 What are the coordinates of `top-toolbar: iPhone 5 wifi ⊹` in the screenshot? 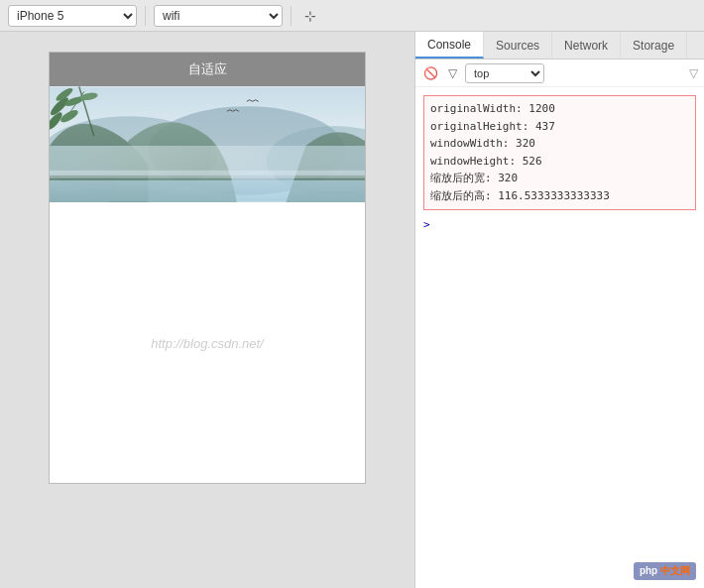 It's located at (352, 16).